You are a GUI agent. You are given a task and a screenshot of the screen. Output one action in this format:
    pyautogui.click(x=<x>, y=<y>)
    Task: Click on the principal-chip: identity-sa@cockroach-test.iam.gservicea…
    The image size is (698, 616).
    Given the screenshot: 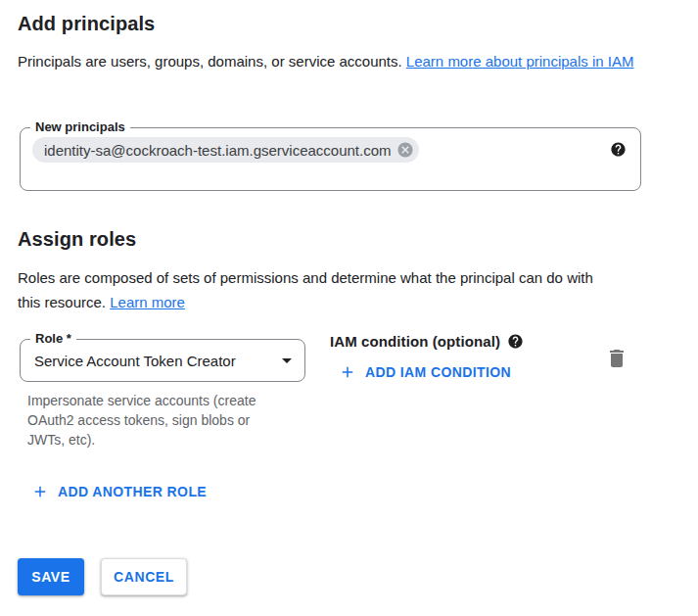 What is the action you would take?
    pyautogui.click(x=225, y=150)
    